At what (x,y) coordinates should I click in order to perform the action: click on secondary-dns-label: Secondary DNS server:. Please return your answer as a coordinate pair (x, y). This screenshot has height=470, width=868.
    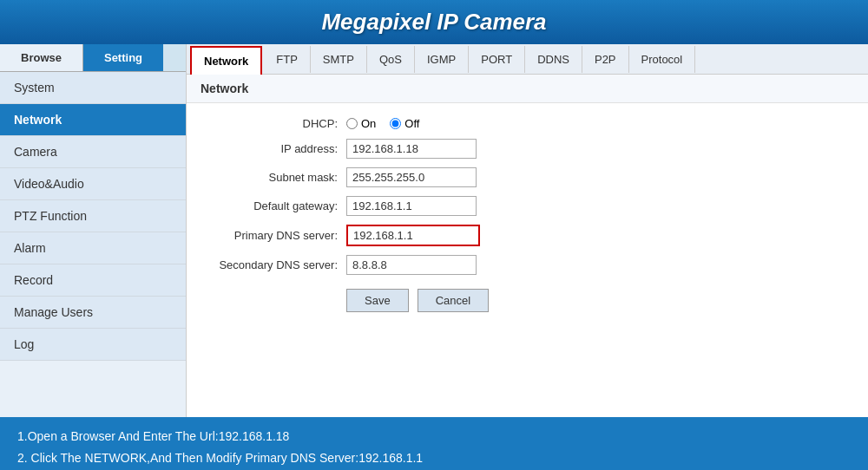
    Looking at the image, I should click on (277, 265).